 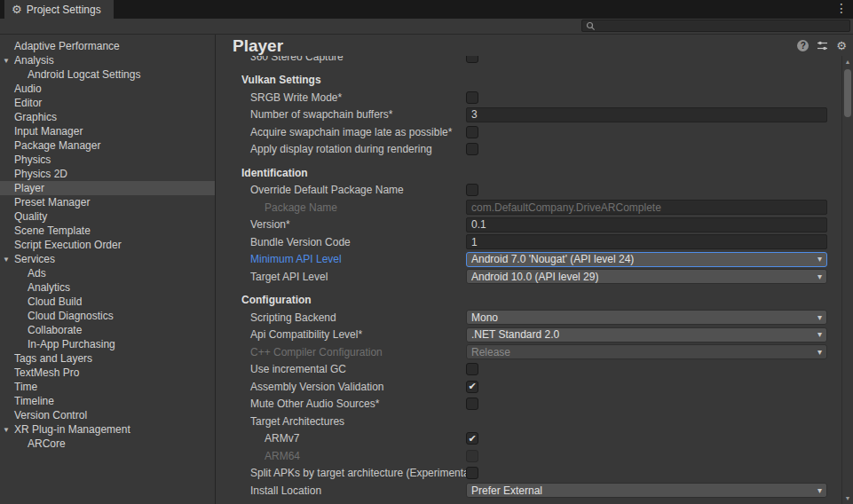 What do you see at coordinates (107, 131) in the screenshot?
I see `sidebar-item-input-manager: Input Manager` at bounding box center [107, 131].